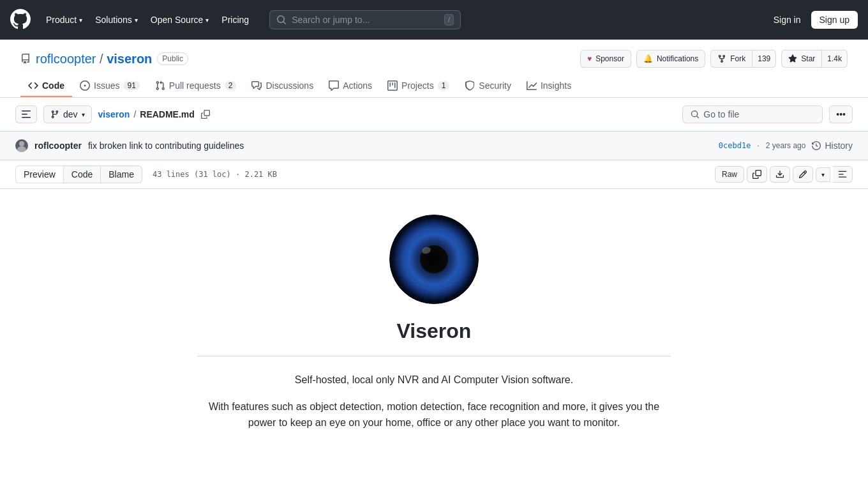 The height and width of the screenshot is (488, 868). What do you see at coordinates (788, 20) in the screenshot?
I see `sign-in-button: Sign in` at bounding box center [788, 20].